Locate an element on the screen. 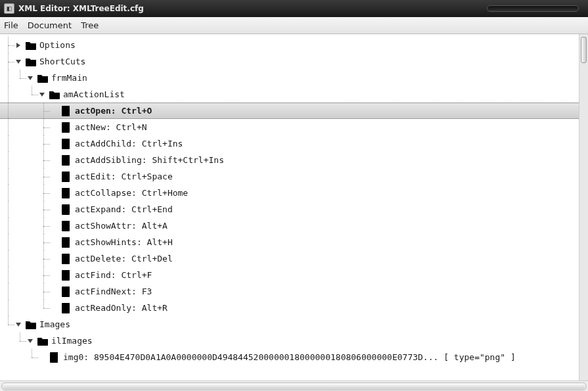 Image resolution: width=588 pixels, height=391 pixels. node-img0: img0: 89504E470D0A1A0A0000000D4948445200… is located at coordinates (290, 357).